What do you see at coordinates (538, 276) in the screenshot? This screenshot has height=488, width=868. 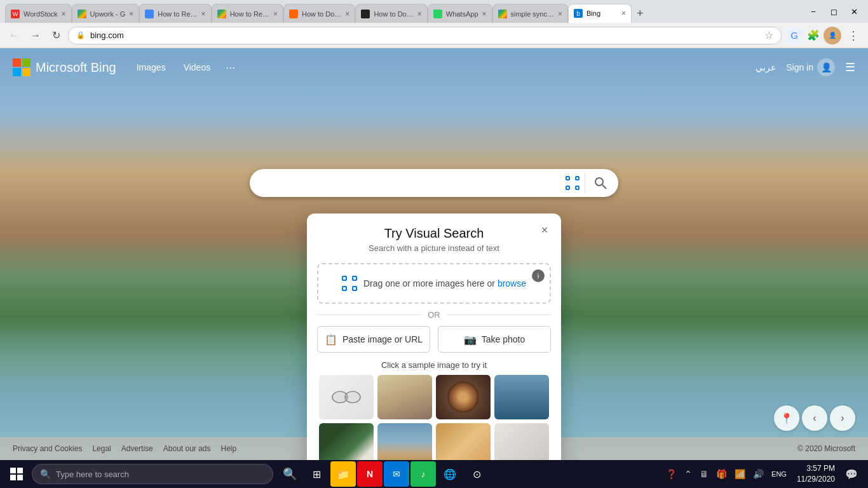 I see `info-icon: i` at bounding box center [538, 276].